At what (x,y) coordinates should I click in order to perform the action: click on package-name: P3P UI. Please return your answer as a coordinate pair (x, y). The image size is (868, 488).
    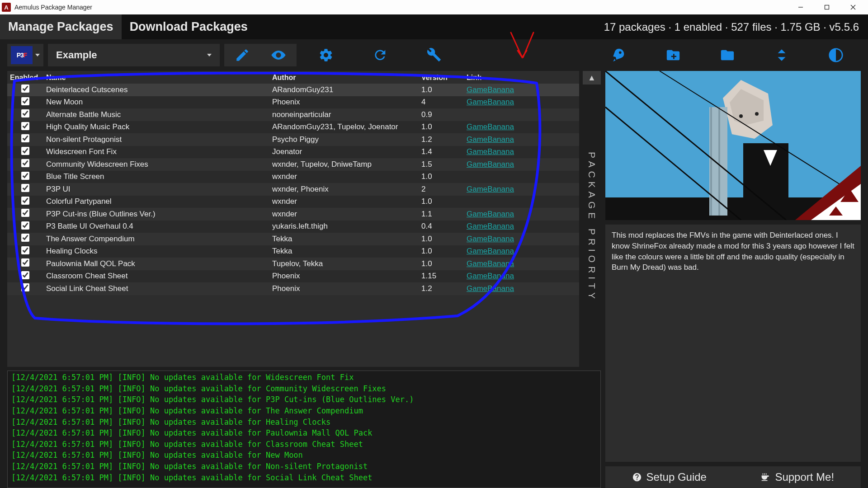
    Looking at the image, I should click on (156, 189).